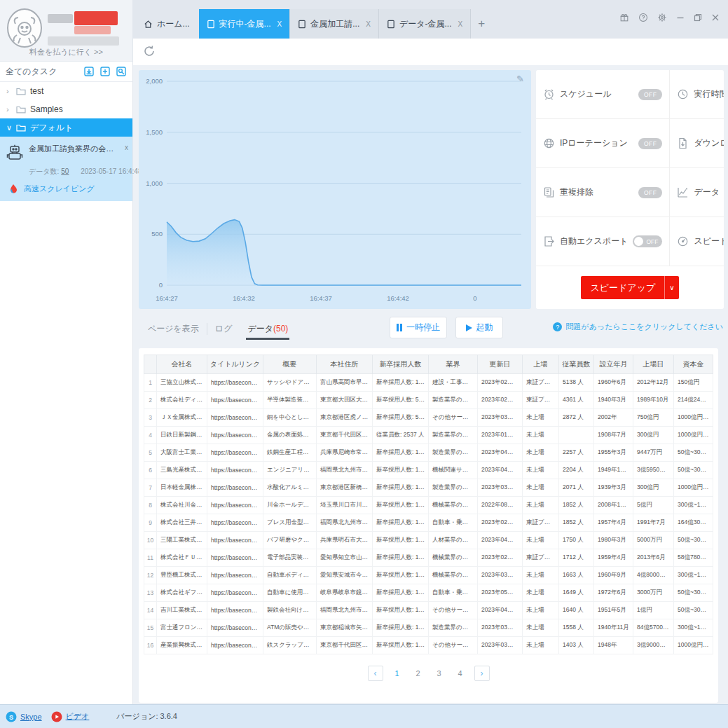 The width and height of the screenshot is (728, 728). I want to click on speedup-dropdown-chevron: ∨, so click(671, 287).